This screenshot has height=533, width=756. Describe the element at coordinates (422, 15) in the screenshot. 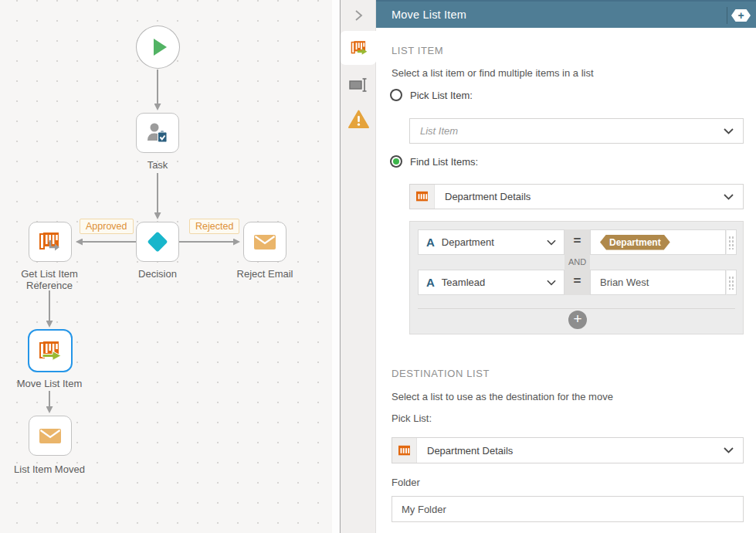

I see `panel-title: Move List Item` at that location.